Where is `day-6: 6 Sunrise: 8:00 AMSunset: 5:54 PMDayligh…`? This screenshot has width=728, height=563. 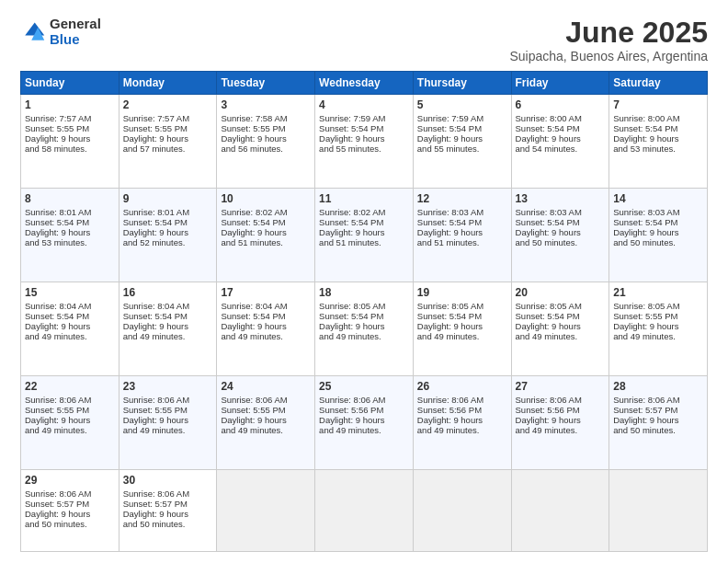 day-6: 6 Sunrise: 8:00 AMSunset: 5:54 PMDayligh… is located at coordinates (561, 142).